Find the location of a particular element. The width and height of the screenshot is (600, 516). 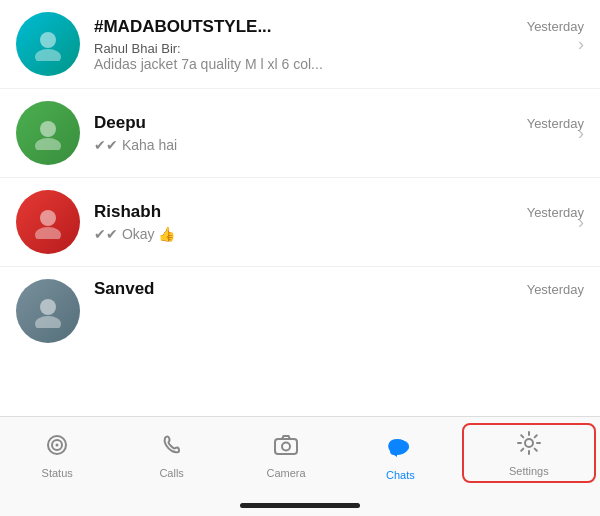

chat-content: Rishabh Yesterday ✔✔ Okay 👍 is located at coordinates (339, 222).